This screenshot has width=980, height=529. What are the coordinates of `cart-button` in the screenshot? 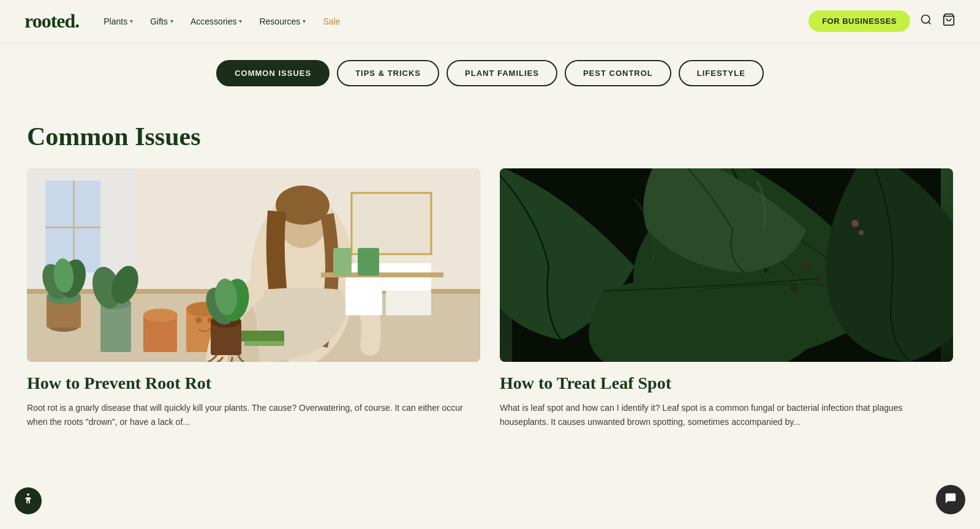 It's located at (949, 21).